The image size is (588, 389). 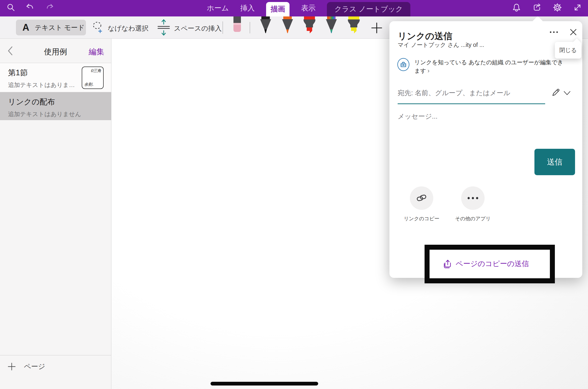 I want to click on search-icon, so click(x=11, y=7).